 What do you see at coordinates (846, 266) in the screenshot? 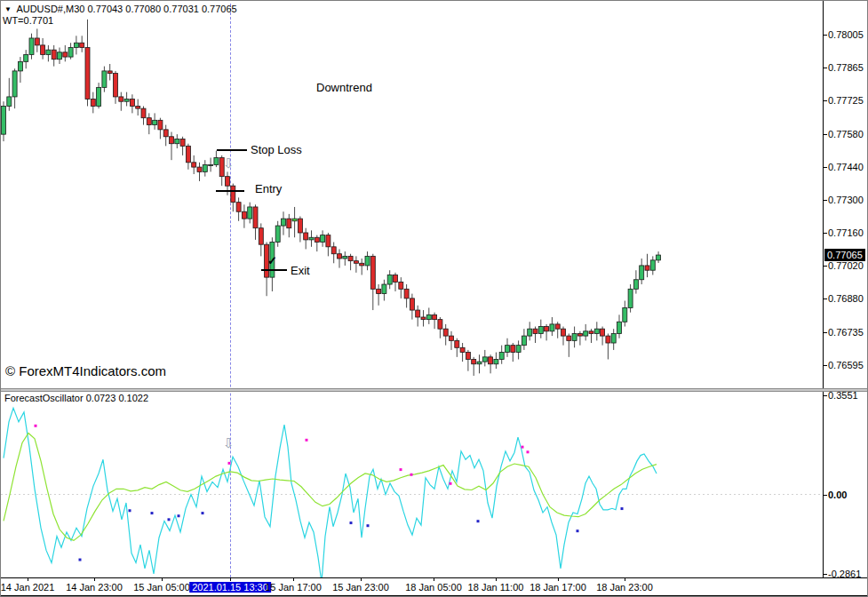
I see `price-axis-label: 0.77020` at bounding box center [846, 266].